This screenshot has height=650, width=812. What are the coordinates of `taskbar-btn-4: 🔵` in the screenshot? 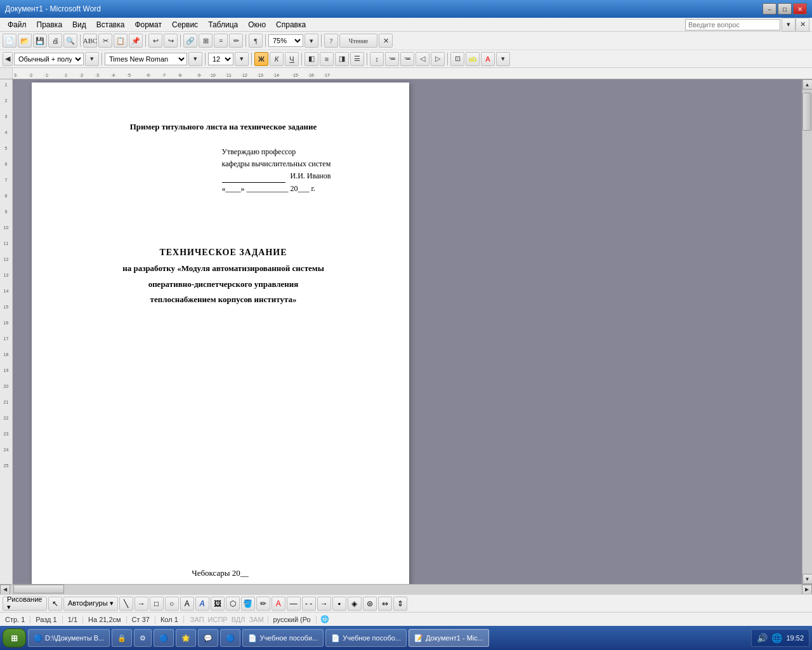 It's located at (164, 638).